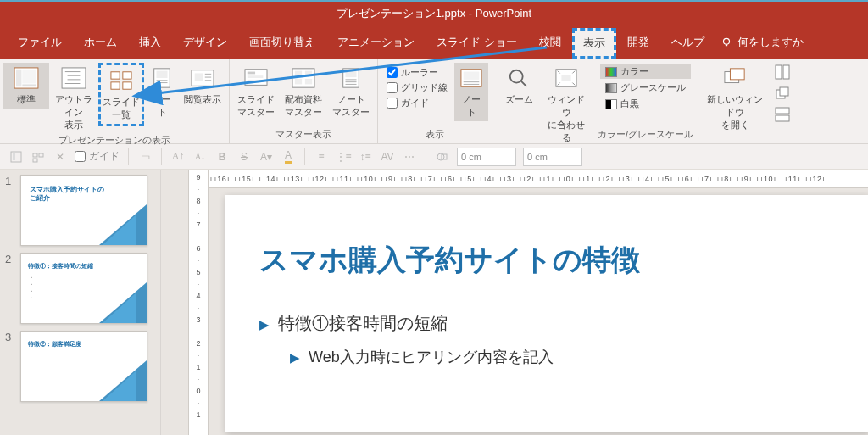  I want to click on more-icon: ⋯, so click(409, 157).